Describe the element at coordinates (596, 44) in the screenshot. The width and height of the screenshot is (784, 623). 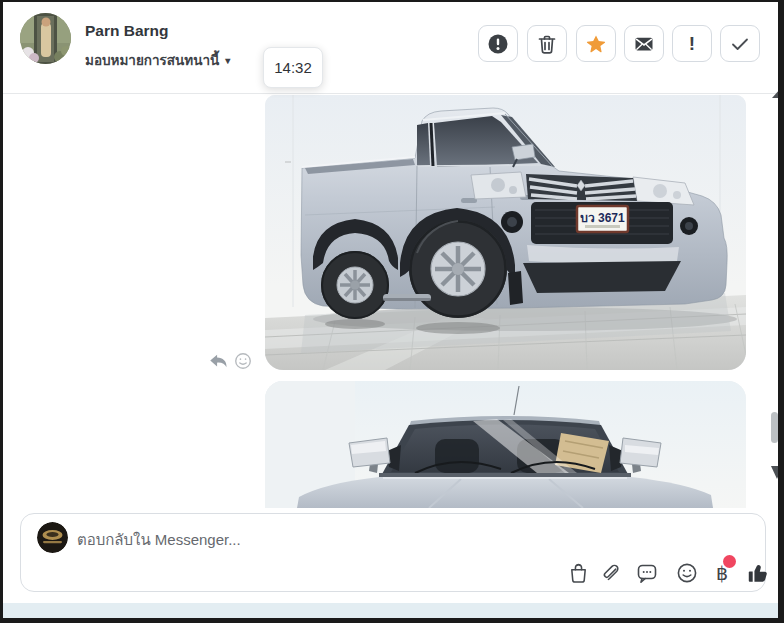
I see `star-button` at that location.